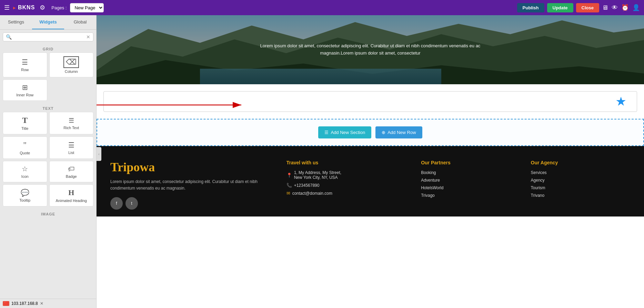 This screenshot has width=644, height=308. Describe the element at coordinates (288, 193) in the screenshot. I see `email-icon: ✉` at that location.